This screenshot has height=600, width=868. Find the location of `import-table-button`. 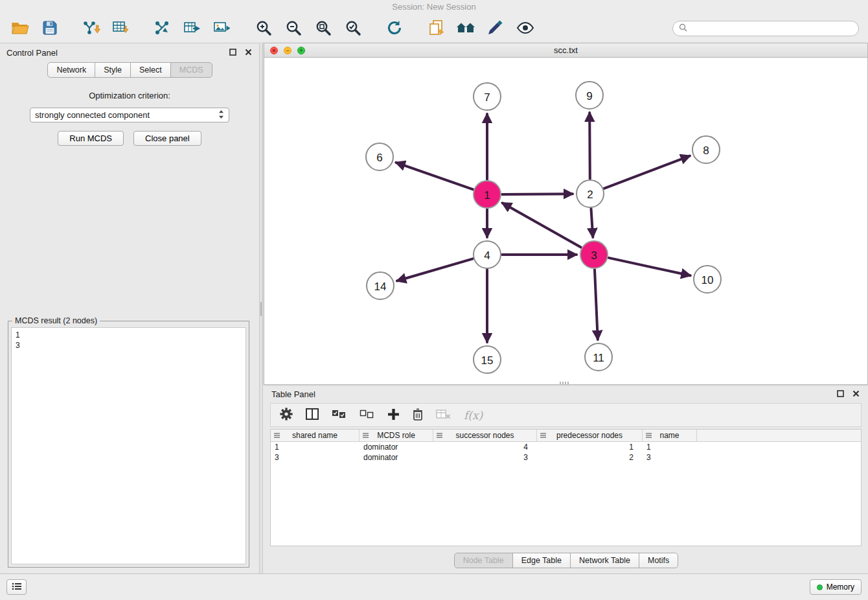

import-table-button is located at coordinates (121, 29).